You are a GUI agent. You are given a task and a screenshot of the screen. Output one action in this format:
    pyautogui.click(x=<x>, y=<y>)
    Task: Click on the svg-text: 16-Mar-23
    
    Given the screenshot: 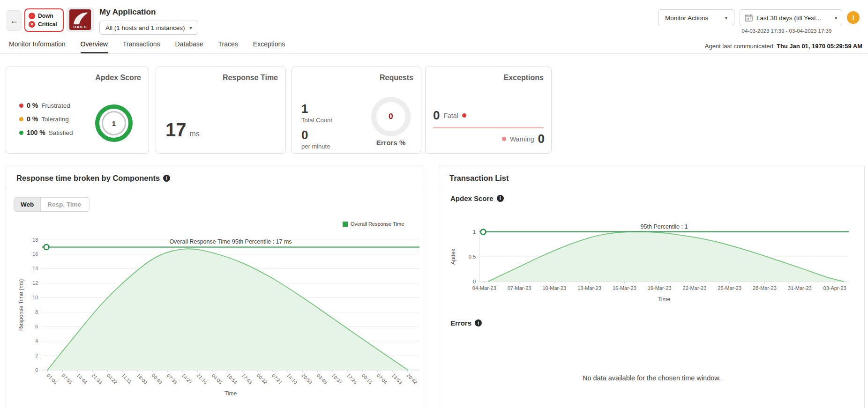 What is the action you would take?
    pyautogui.click(x=624, y=288)
    